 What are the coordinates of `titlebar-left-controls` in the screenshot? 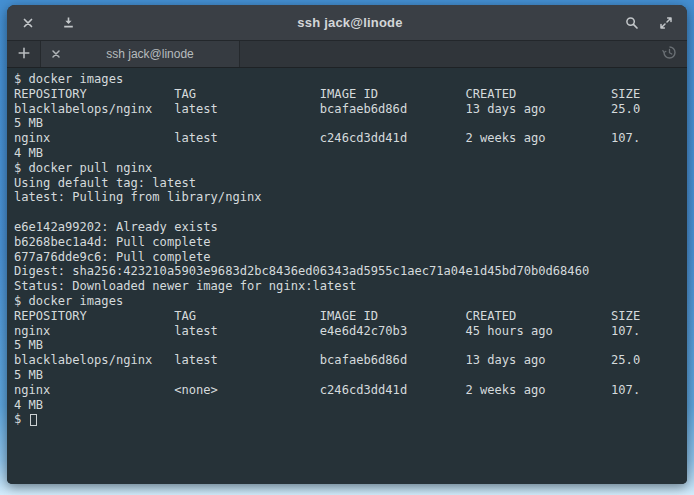 It's located at (48, 23).